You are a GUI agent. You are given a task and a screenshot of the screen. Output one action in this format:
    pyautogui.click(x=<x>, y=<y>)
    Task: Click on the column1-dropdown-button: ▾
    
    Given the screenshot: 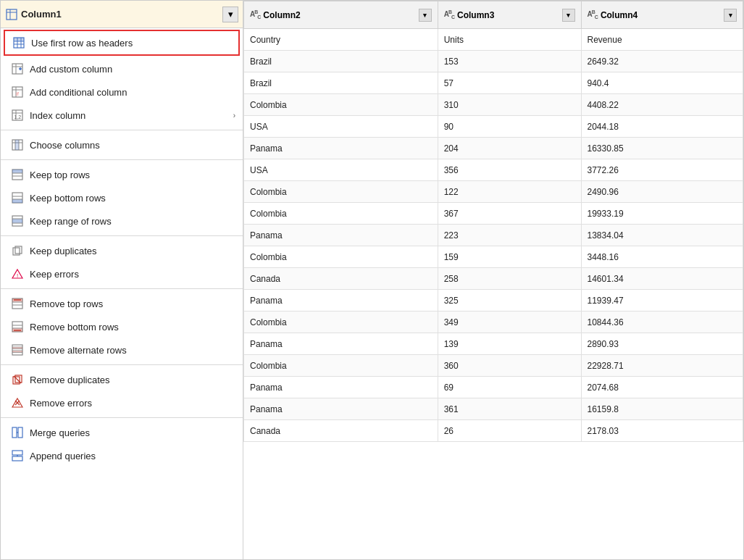 What is the action you would take?
    pyautogui.click(x=230, y=14)
    